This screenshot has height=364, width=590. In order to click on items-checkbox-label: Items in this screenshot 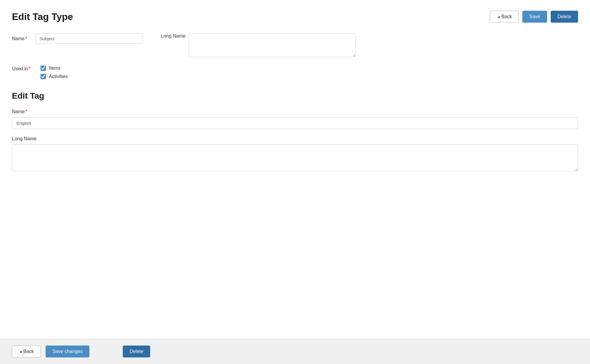, I will do `click(55, 68)`.